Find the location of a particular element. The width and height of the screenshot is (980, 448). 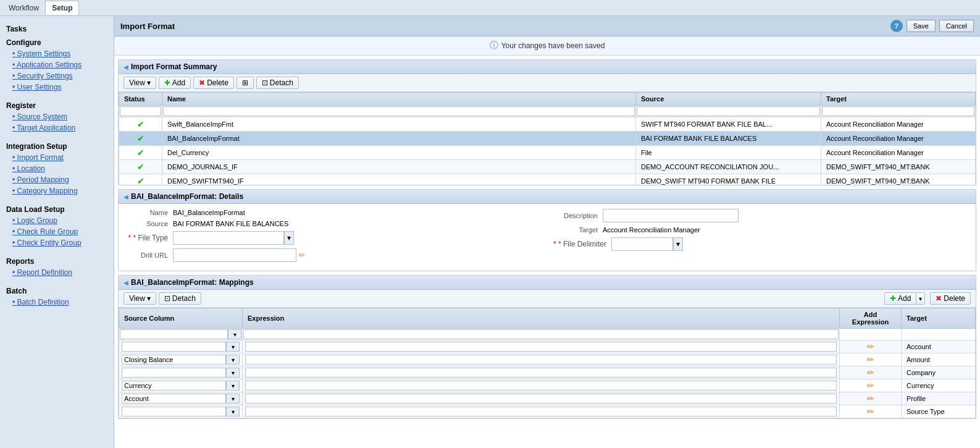

header-actions: ? Save Cancel is located at coordinates (932, 26).